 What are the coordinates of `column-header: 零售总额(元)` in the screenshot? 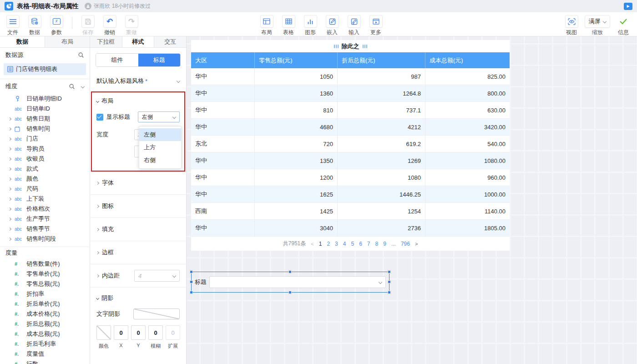 It's located at (296, 60).